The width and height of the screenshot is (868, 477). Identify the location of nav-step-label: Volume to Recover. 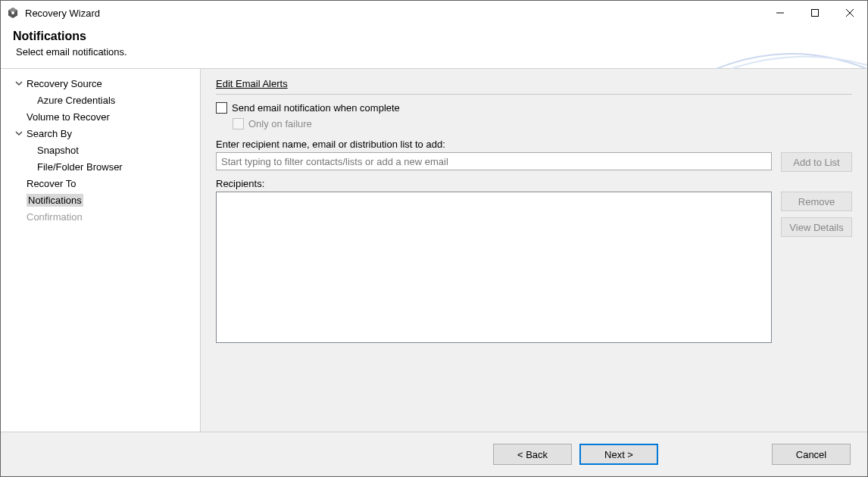
(68, 117).